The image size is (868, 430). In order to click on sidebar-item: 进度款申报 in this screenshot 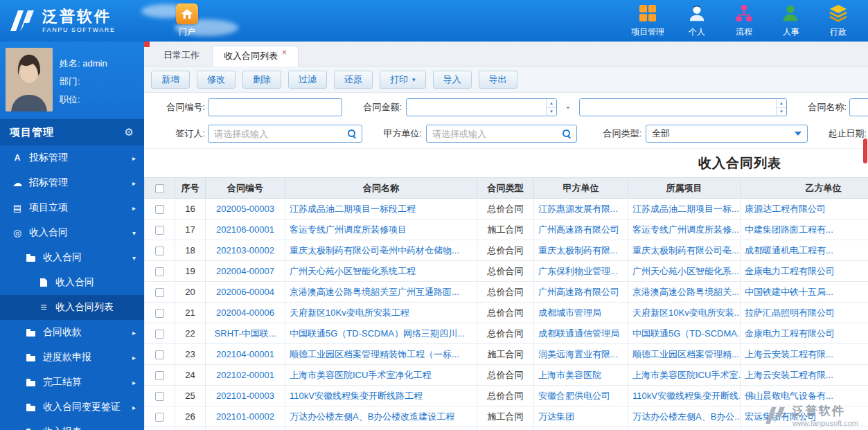, I will do `click(72, 357)`.